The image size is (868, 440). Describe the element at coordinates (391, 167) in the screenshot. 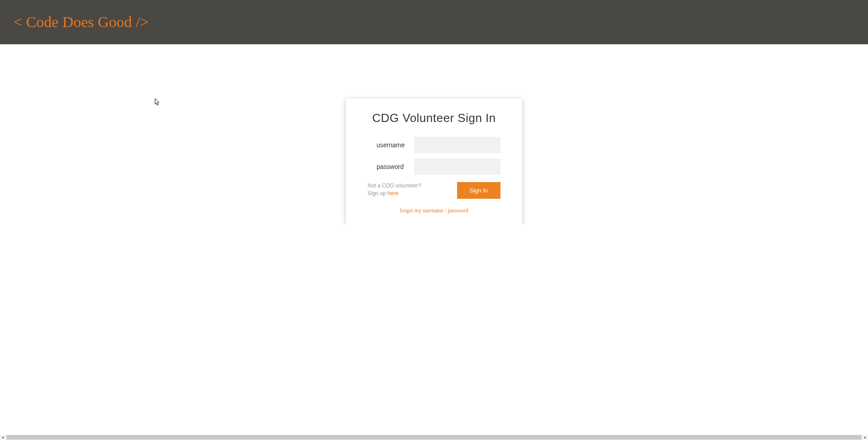

I see `password-label: password` at that location.